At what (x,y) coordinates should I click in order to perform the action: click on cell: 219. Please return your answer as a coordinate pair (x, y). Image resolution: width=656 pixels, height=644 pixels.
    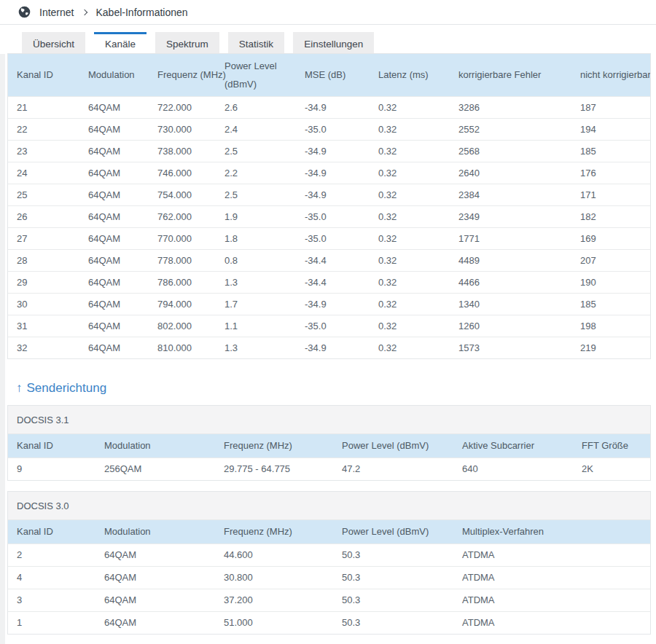
    Looking at the image, I should click on (611, 347).